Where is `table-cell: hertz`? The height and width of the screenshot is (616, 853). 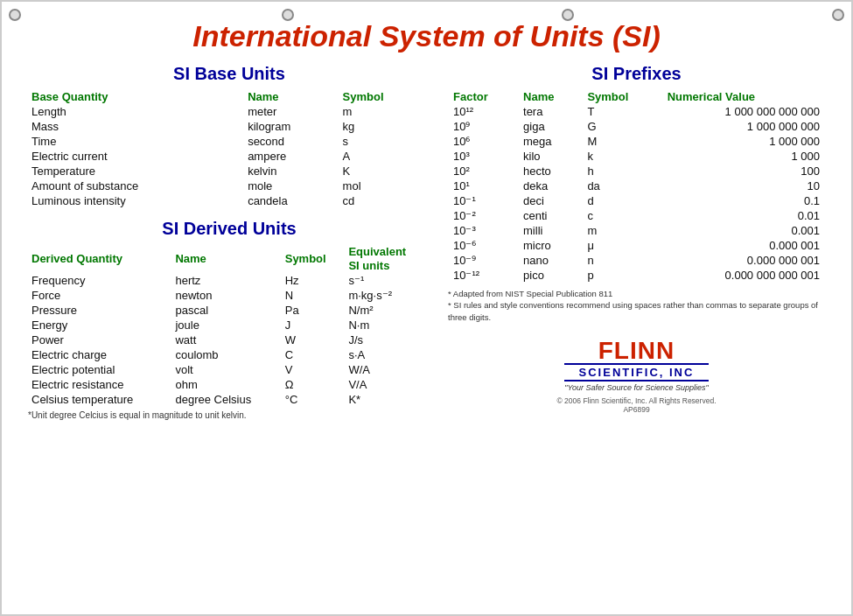 table-cell: hertz is located at coordinates (226, 280).